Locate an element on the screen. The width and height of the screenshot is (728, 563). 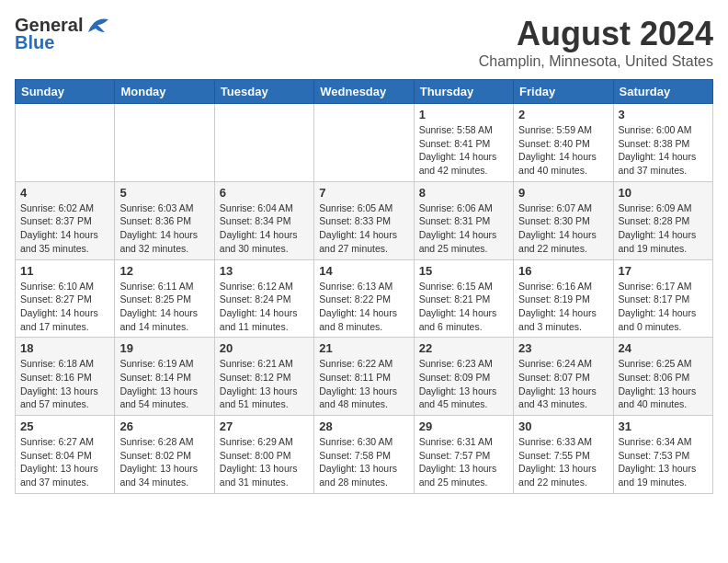
day-info: Sunrise: 6:04 AM Sunset: 8:34 PM Dayligh… is located at coordinates (265, 228).